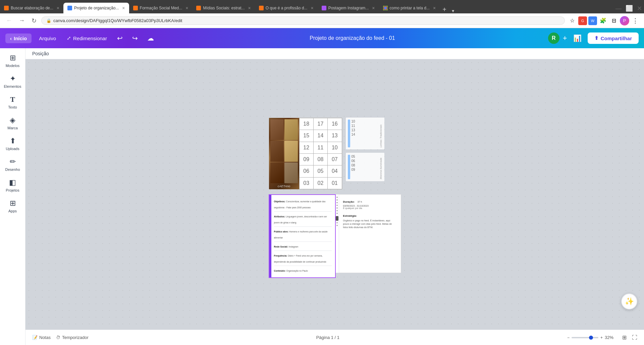  Describe the element at coordinates (87, 38) in the screenshot. I see `canva-resize-button: ⤢ Redimensionar` at that location.